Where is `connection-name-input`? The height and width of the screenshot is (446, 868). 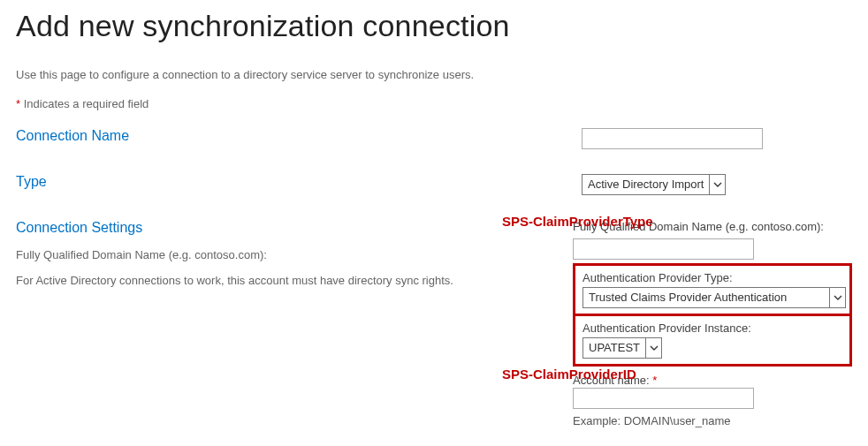
connection-name-input is located at coordinates (672, 139).